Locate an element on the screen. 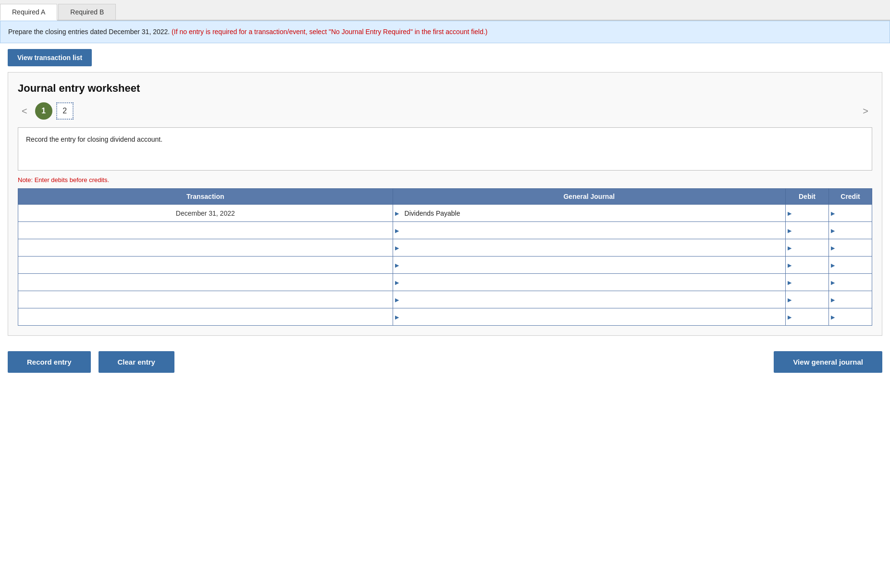 The image size is (890, 588). debit-arrow-7: ▶ is located at coordinates (790, 317).